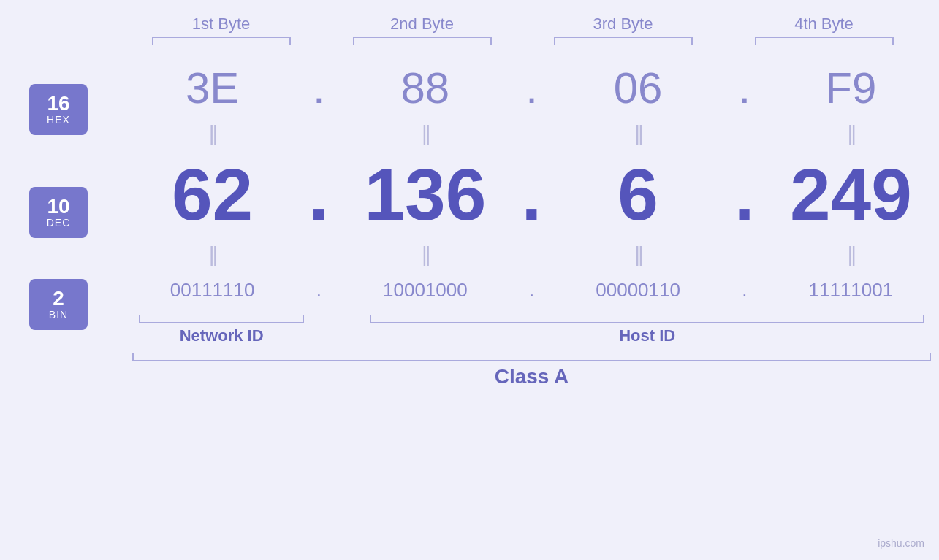 The height and width of the screenshot is (560, 939). I want to click on dec-val-4: 249, so click(851, 194).